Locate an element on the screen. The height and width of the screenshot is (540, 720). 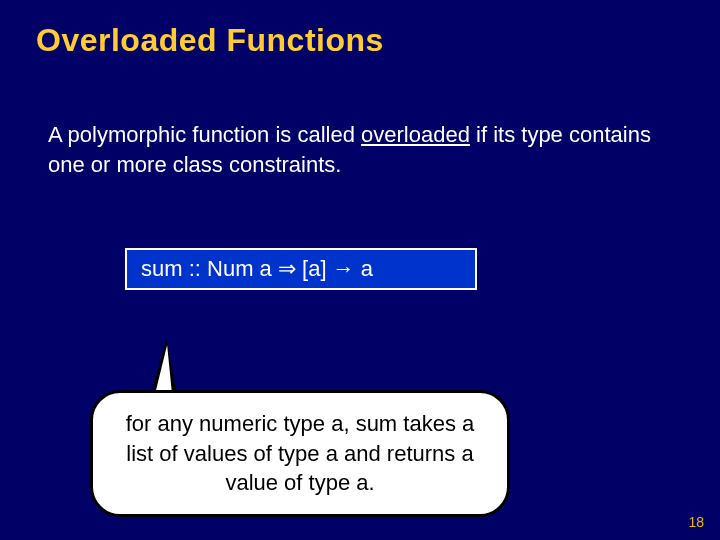
callout-box: for any numeric type a, sum takes a list… is located at coordinates (300, 454).